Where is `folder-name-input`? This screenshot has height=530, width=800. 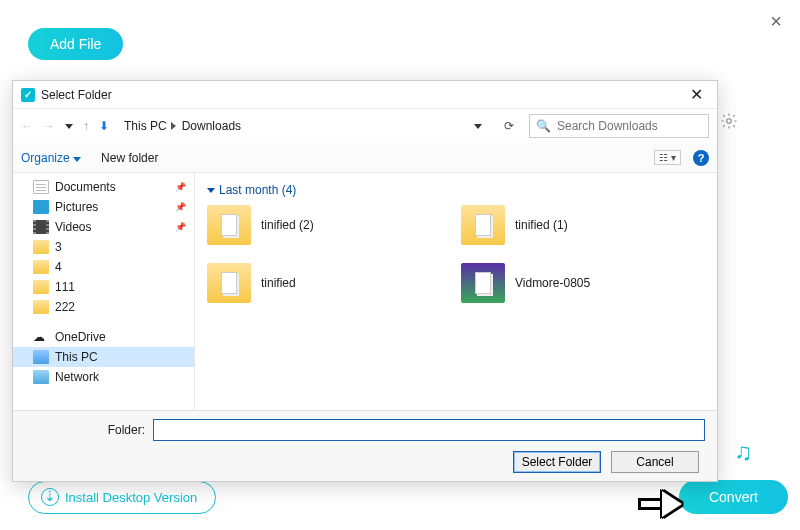
folder-name-input is located at coordinates (429, 430).